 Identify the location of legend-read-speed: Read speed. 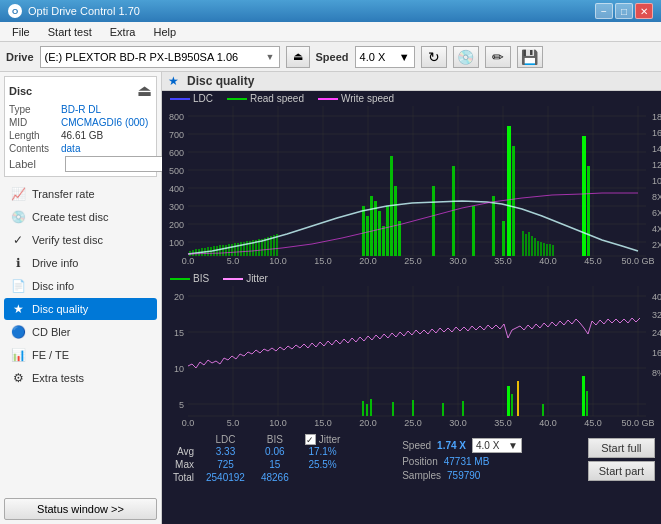
(266, 98).